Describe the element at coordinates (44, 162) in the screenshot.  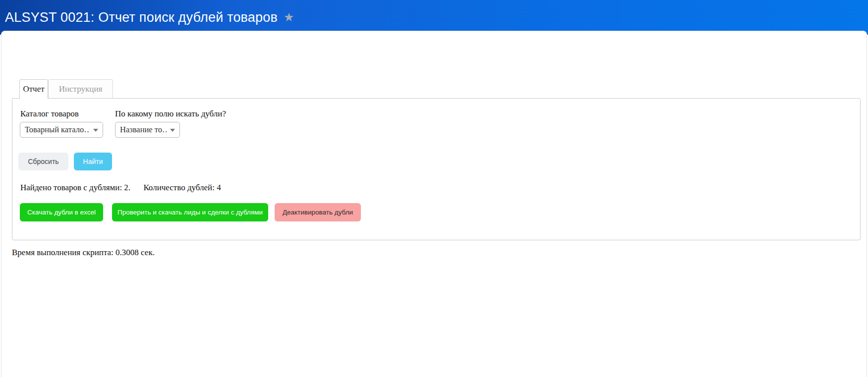
I see `reset-button: Сбросить` at that location.